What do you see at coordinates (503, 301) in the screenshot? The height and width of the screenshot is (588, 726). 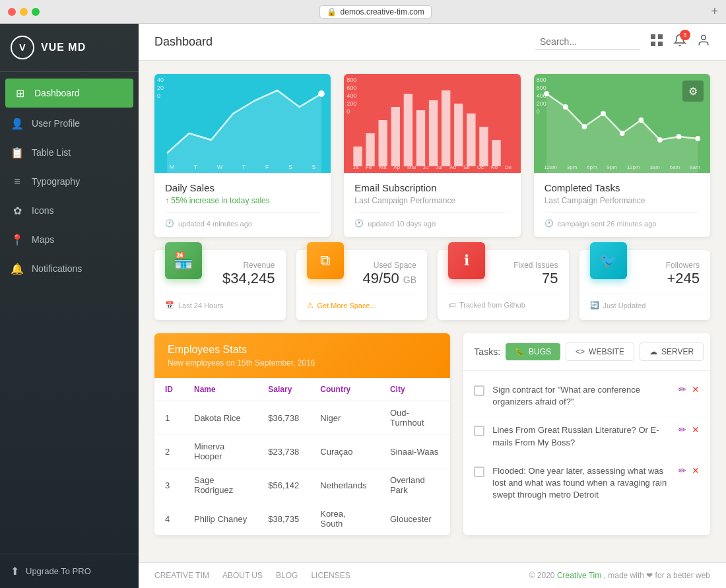 I see `fixed-issues-footer: 🏷 Tracked from Github` at bounding box center [503, 301].